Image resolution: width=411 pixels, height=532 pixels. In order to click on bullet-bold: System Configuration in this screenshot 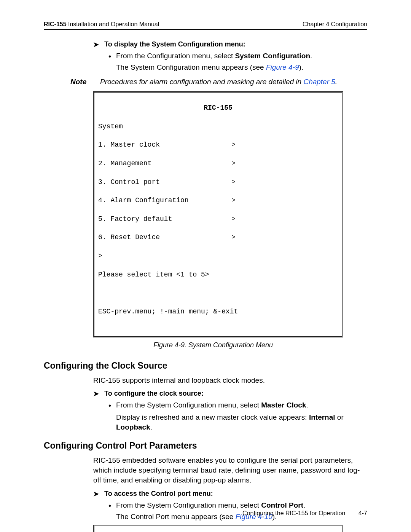, I will do `click(272, 56)`.